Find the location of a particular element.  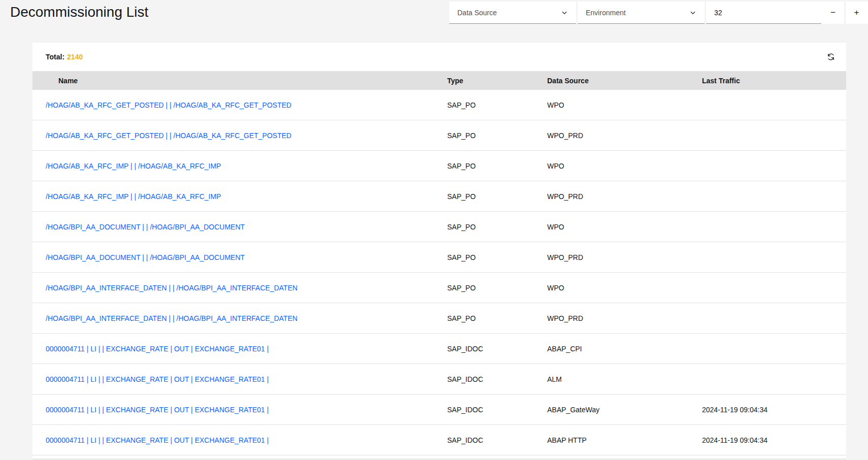

row-data-source: ABAP HTTP is located at coordinates (624, 440).